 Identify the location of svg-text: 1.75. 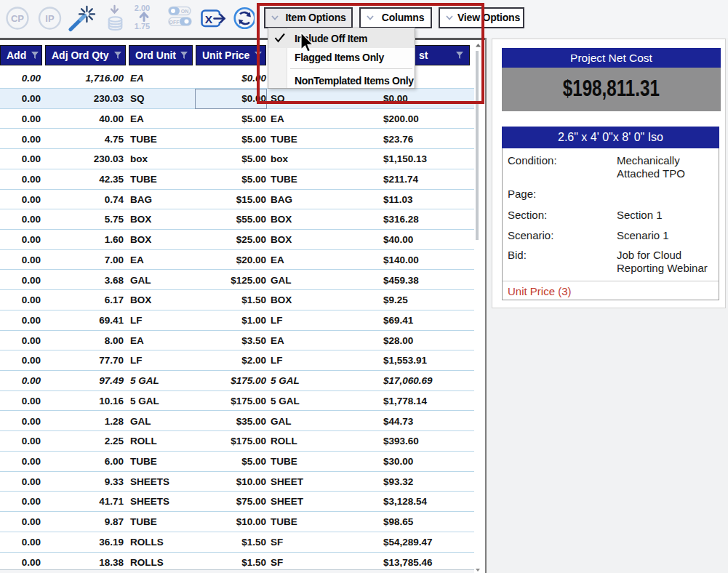
(143, 26).